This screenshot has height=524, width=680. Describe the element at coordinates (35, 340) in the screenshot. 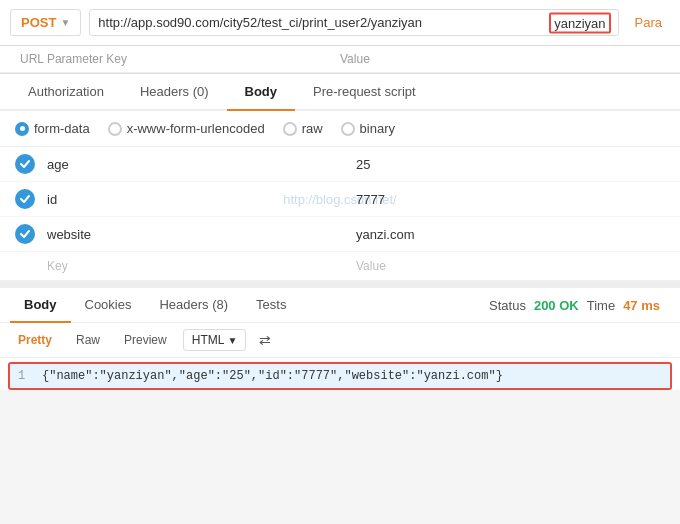

I see `fmt-pretty-button: Pretty` at that location.